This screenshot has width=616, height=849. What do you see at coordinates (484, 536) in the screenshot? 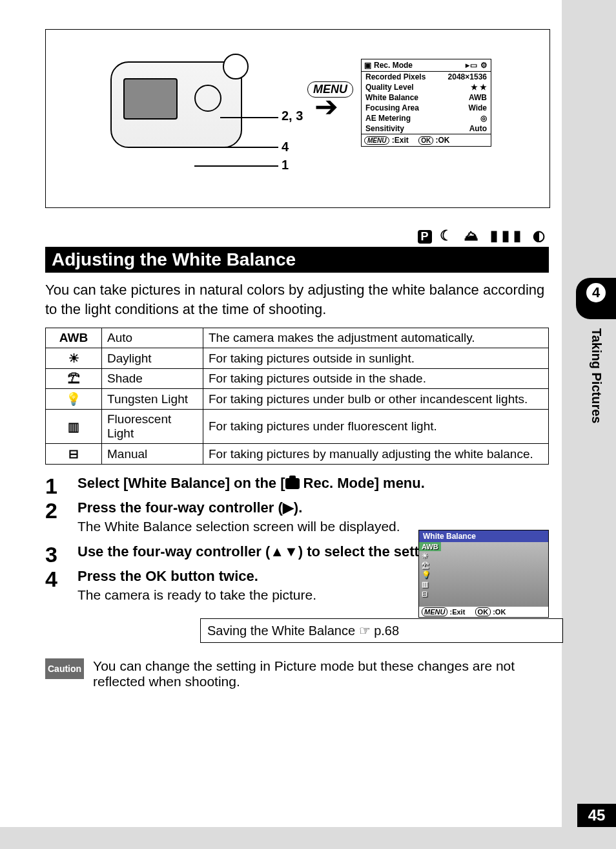
I see `wb-preview-title: White Balance` at bounding box center [484, 536].